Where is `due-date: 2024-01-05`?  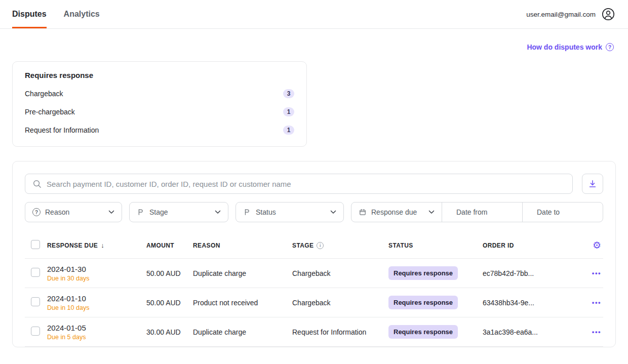 due-date: 2024-01-05 is located at coordinates (94, 328).